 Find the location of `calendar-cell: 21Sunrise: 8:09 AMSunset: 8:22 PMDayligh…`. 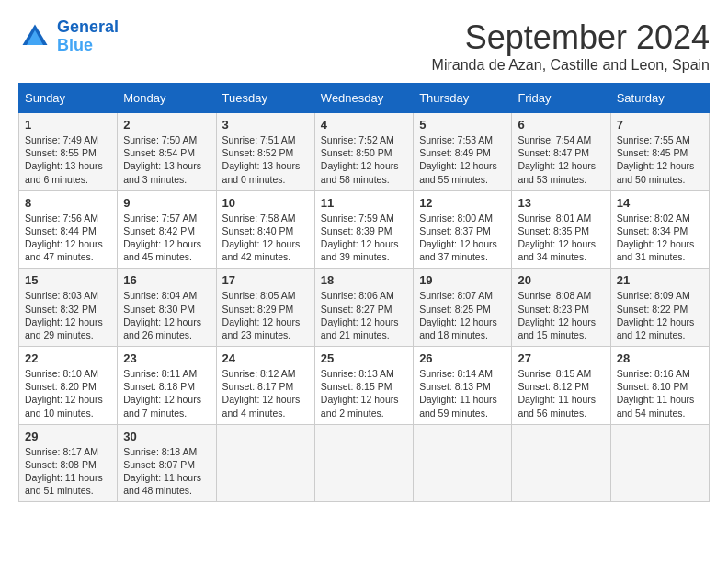

calendar-cell: 21Sunrise: 8:09 AMSunset: 8:22 PMDayligh… is located at coordinates (660, 307).